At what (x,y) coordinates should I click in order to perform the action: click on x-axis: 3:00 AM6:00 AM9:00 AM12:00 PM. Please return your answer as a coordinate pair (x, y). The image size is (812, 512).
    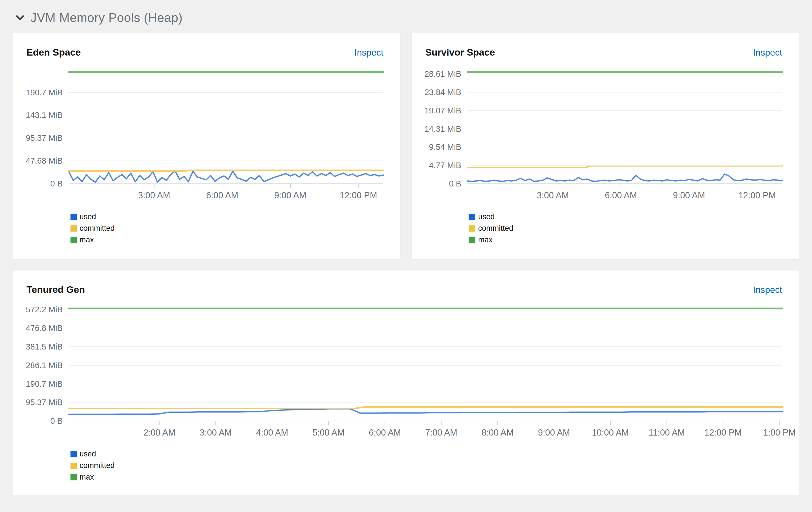
    Looking at the image, I should click on (646, 196).